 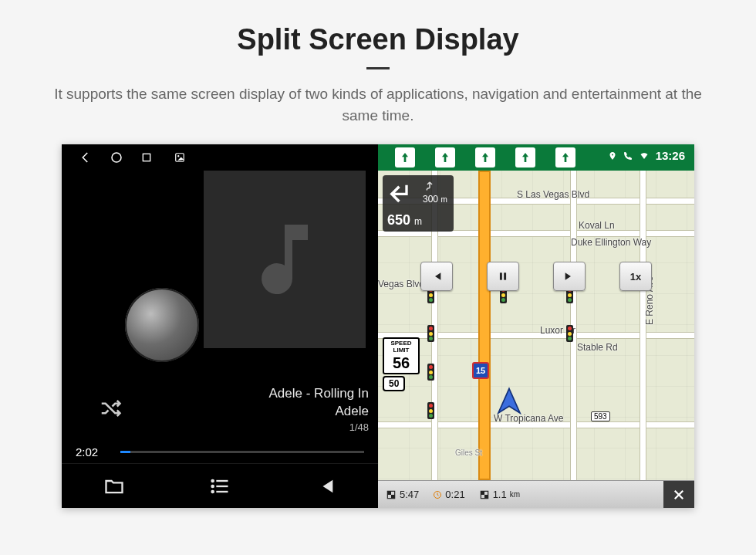 What do you see at coordinates (611, 242) in the screenshot?
I see `street-label: Duke Ellington Way` at bounding box center [611, 242].